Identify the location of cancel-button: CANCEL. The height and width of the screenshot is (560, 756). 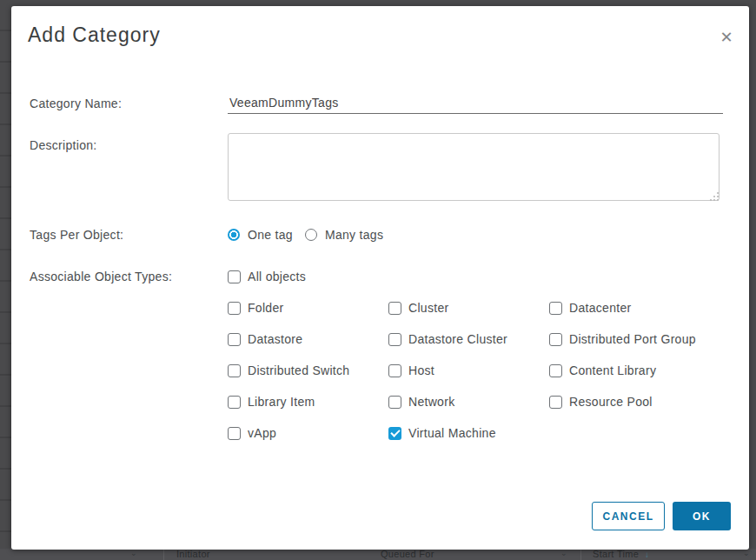
(628, 517).